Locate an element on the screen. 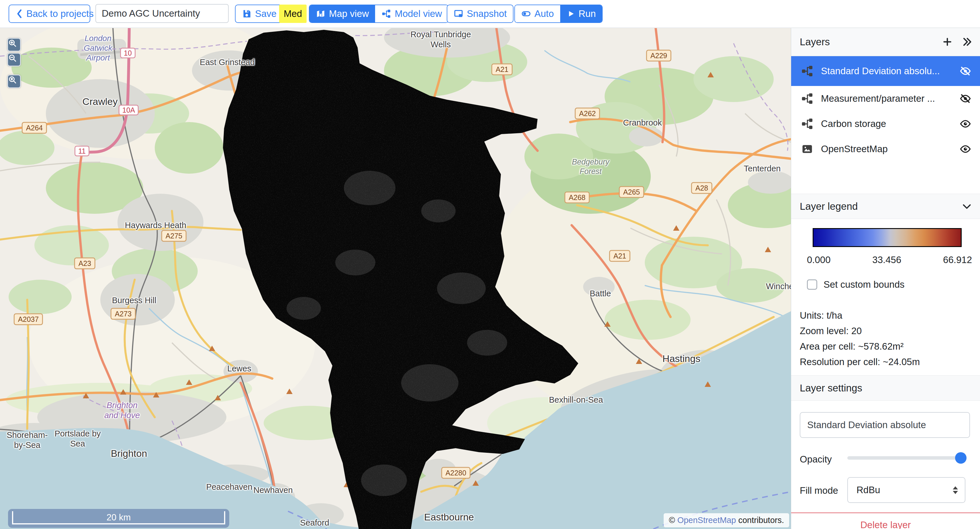 Image resolution: width=980 pixels, height=529 pixels. attribution-suffix: contributors. is located at coordinates (761, 520).